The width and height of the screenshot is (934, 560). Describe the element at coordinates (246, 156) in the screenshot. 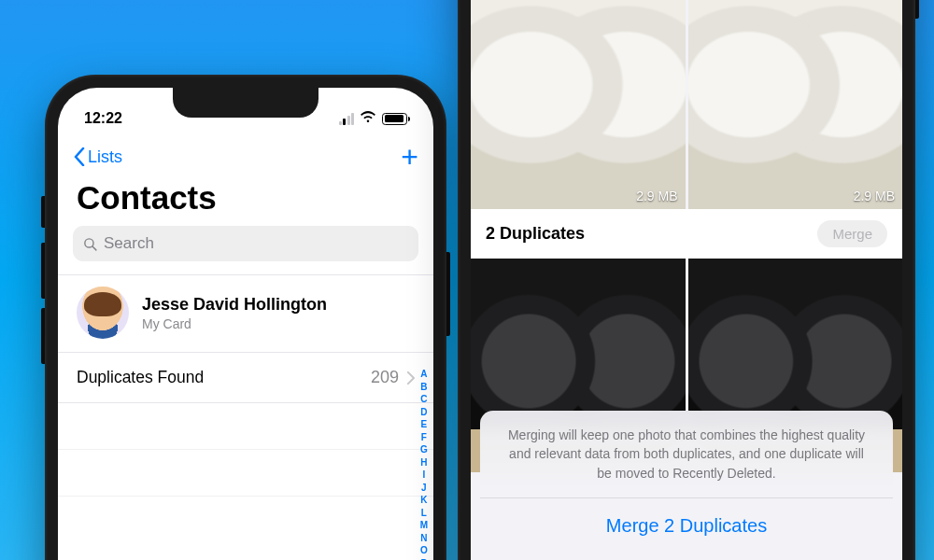

I see `nav-bar: Lists +` at that location.